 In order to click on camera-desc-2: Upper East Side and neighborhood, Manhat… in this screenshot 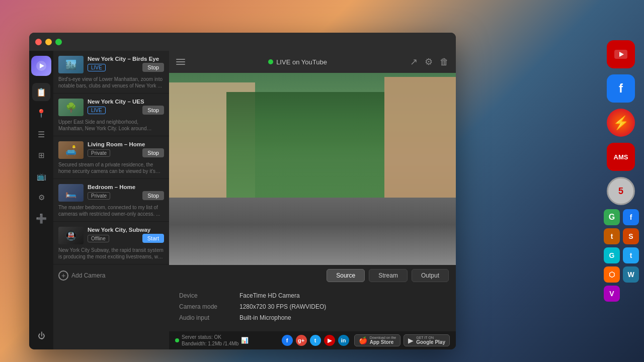, I will do `click(111, 125)`.